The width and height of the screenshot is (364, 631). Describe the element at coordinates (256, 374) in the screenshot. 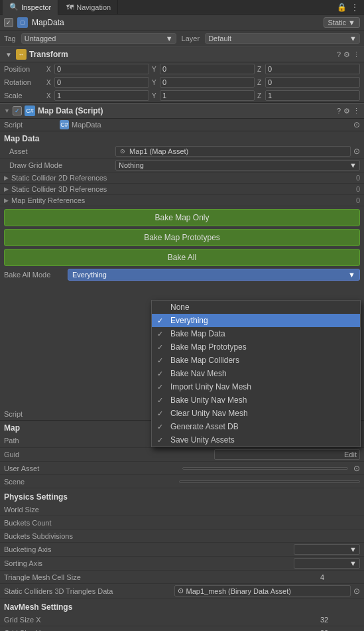

I see `dropdown-item-bake-nav-mesh: ✓ Bake Nav Mesh` at that location.